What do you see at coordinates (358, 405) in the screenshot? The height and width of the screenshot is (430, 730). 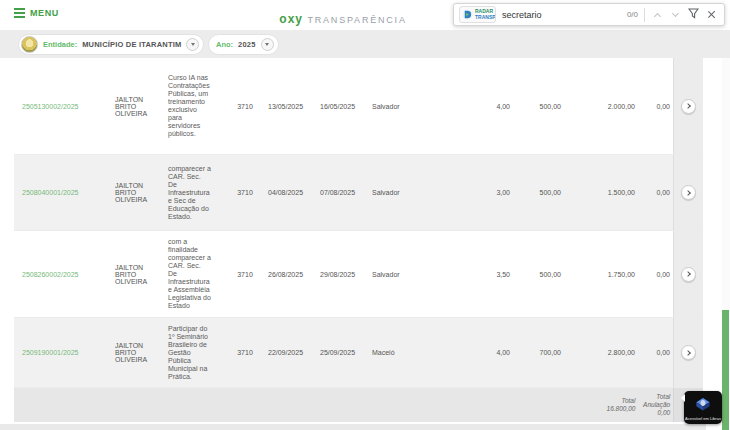 I see `totals-footer-row: Total 16.800,00 Total Anulação 0,00` at bounding box center [358, 405].